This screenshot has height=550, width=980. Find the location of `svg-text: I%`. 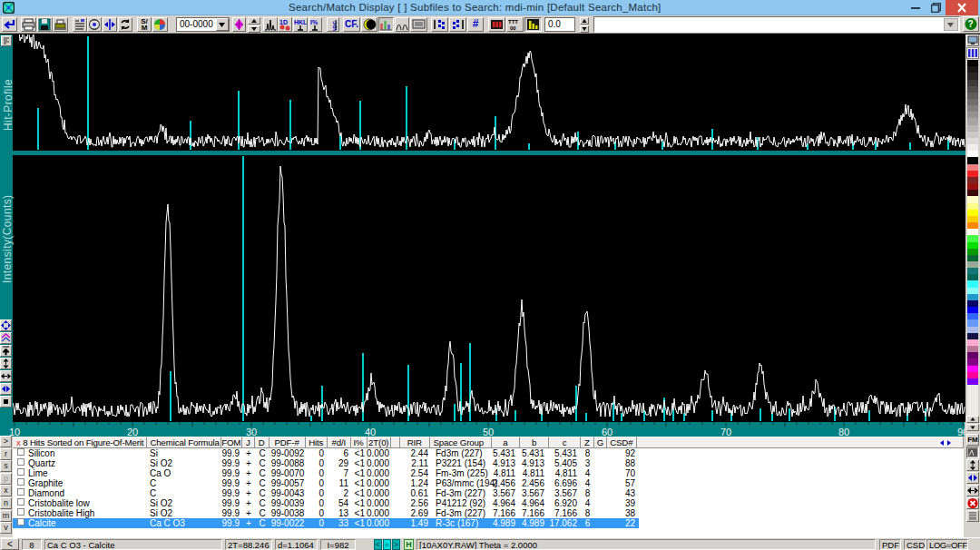

svg-text: I% is located at coordinates (314, 22).